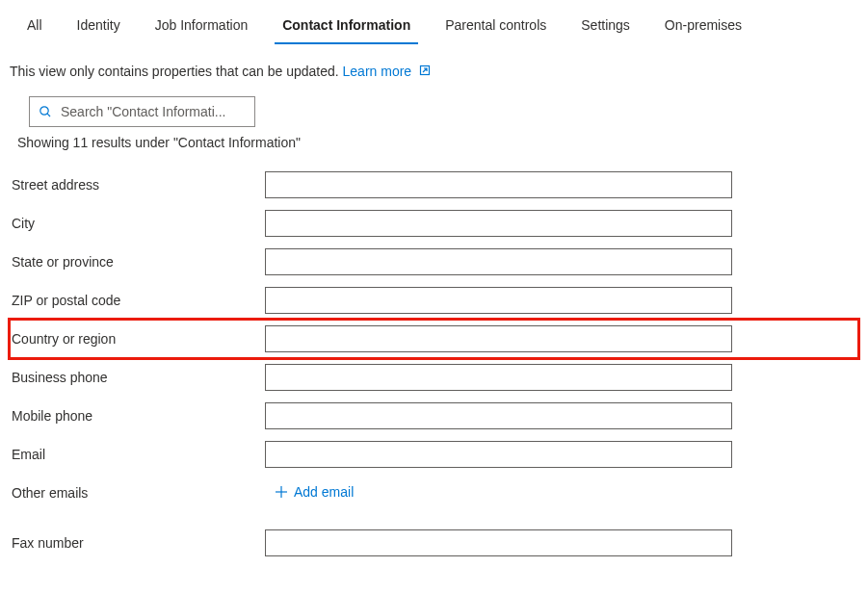  What do you see at coordinates (281, 492) in the screenshot?
I see `plus-icon` at bounding box center [281, 492].